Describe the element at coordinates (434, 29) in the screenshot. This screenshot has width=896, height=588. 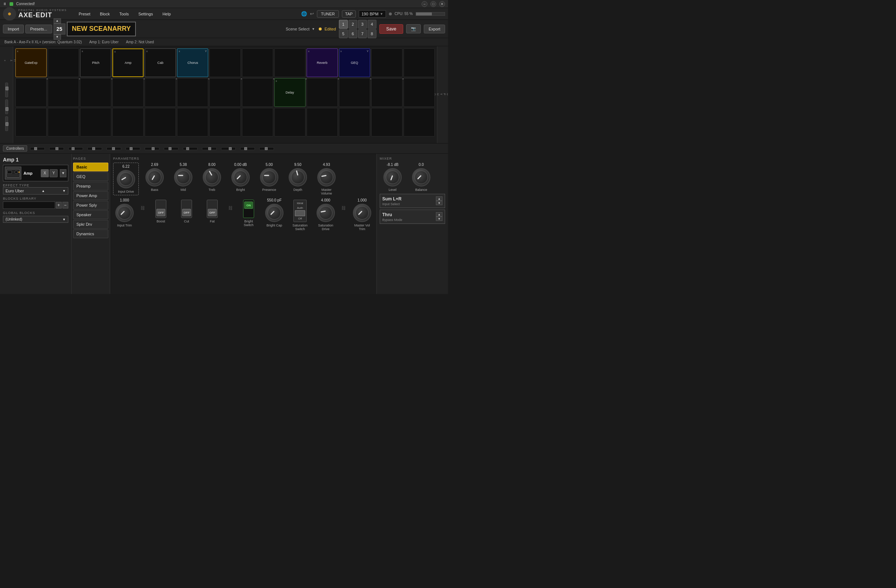
I see `export-button: Export` at that location.